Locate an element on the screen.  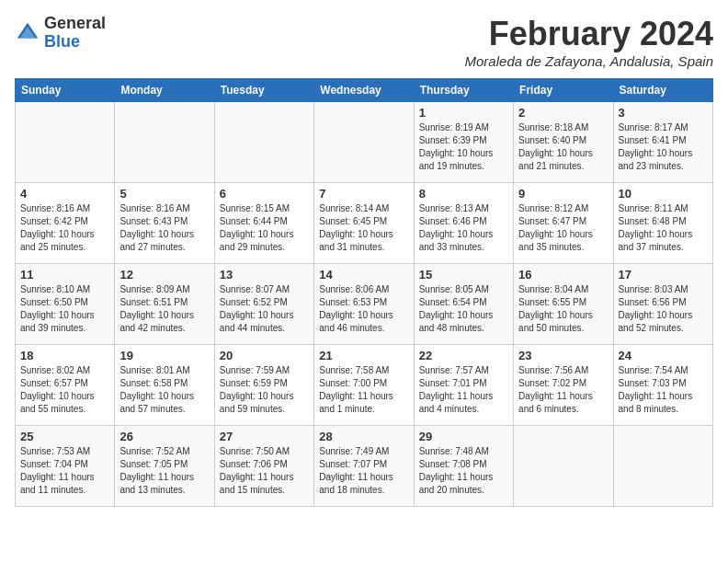
day-info: Sunrise: 8:19 AM Sunset: 6:39 PM Dayligh… is located at coordinates (463, 147).